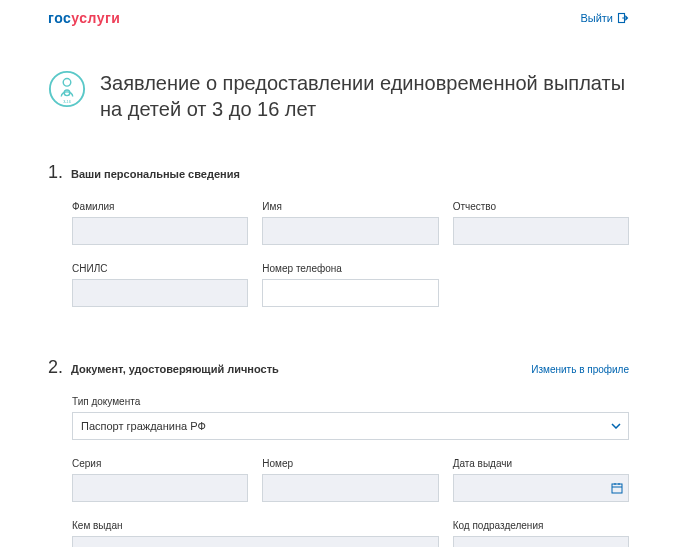 Image resolution: width=677 pixels, height=547 pixels. What do you see at coordinates (56, 172) in the screenshot?
I see `section-number: 1` at bounding box center [56, 172].